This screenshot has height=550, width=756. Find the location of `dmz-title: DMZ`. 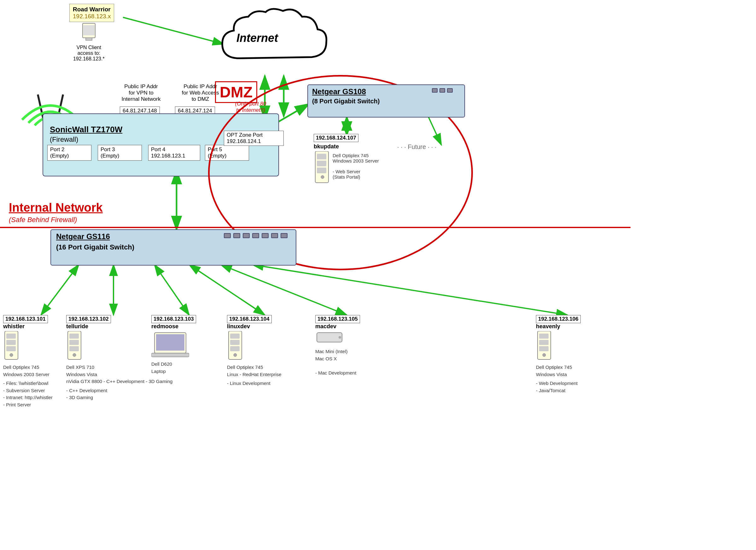

dmz-title: DMZ is located at coordinates (236, 92).